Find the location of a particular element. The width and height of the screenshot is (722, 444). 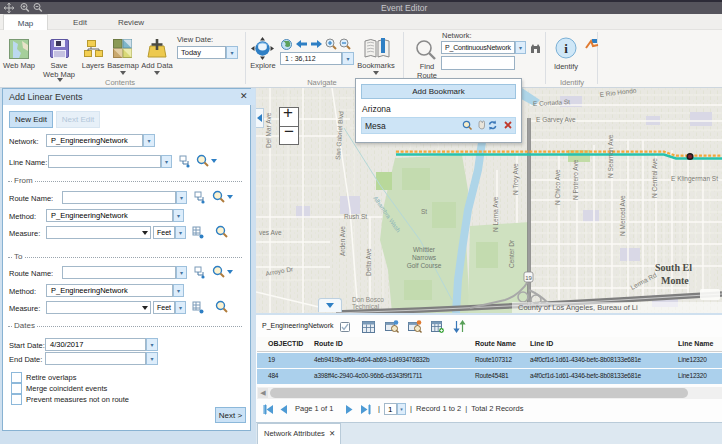

svg-text: N Merced Ave is located at coordinates (622, 216).